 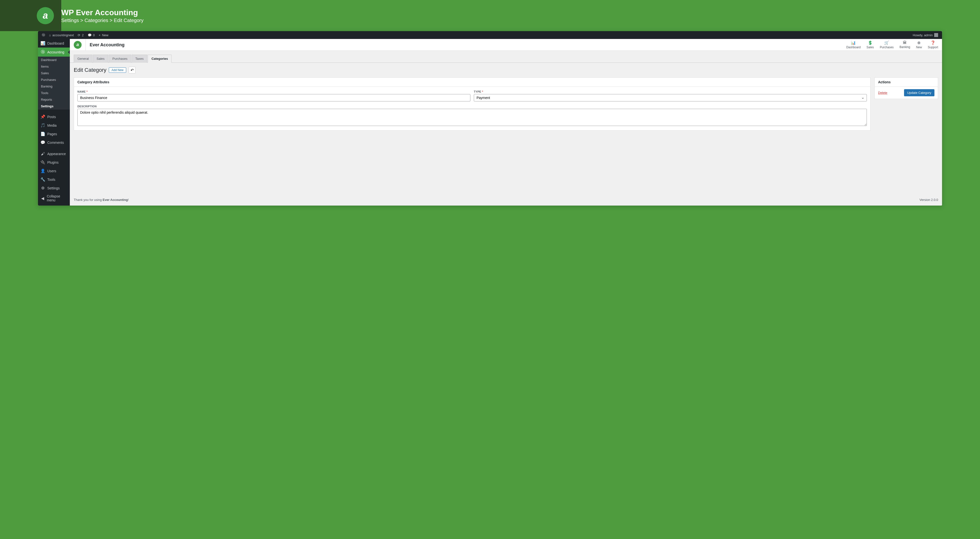 I want to click on name-input, so click(x=274, y=98).